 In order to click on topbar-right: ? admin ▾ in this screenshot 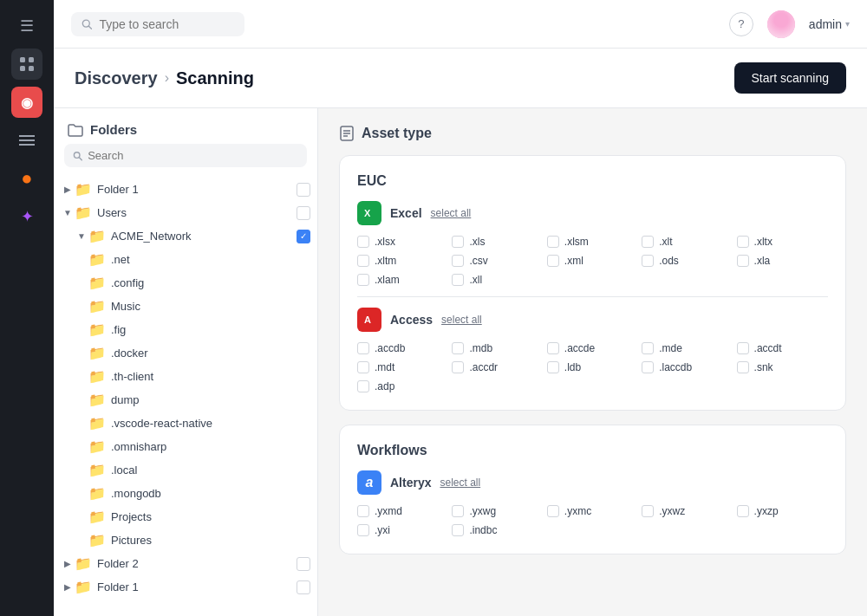, I will do `click(789, 24)`.